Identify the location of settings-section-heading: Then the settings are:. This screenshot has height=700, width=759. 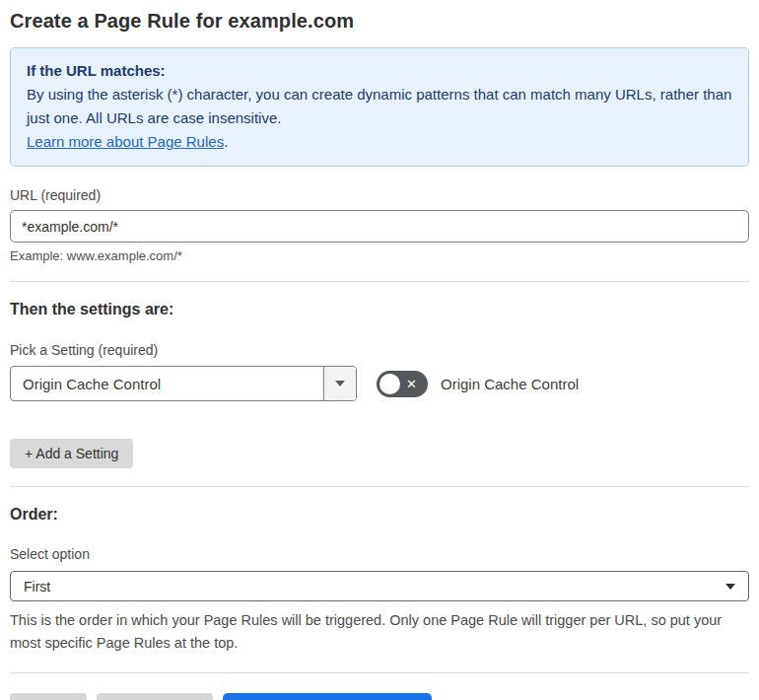
(380, 310).